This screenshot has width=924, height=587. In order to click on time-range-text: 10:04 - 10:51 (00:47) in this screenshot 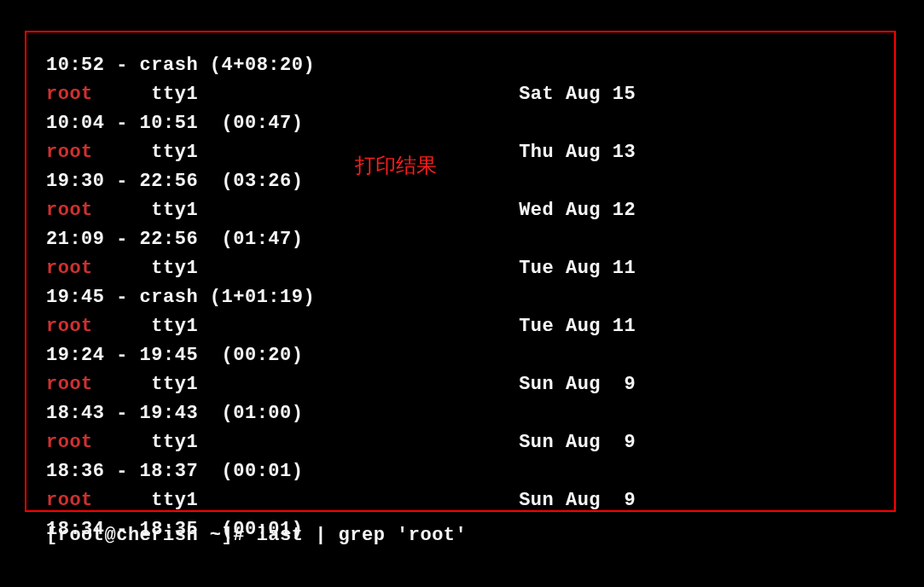, I will do `click(174, 123)`.